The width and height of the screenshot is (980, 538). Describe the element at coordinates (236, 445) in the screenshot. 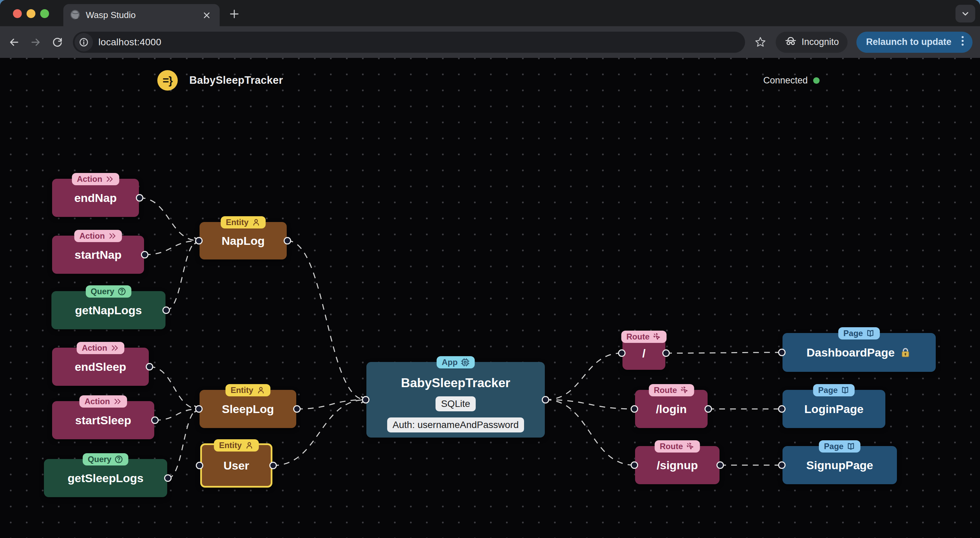

I see `entity-badge: Entity` at that location.